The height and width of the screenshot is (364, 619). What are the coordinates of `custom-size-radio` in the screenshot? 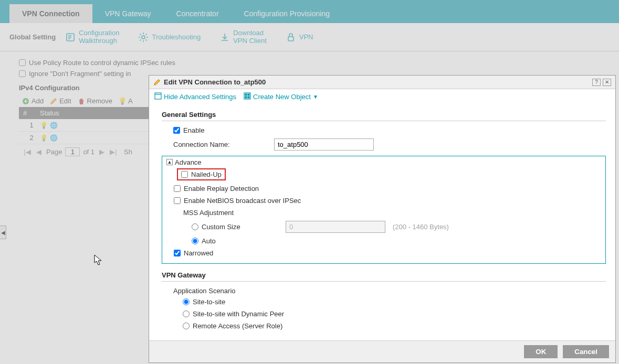 It's located at (195, 227).